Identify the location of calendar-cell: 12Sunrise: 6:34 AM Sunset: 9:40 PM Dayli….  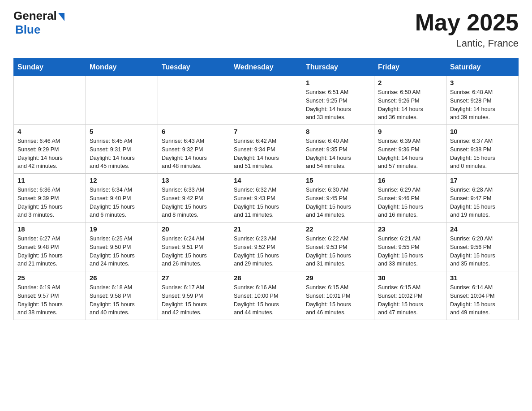
(122, 198).